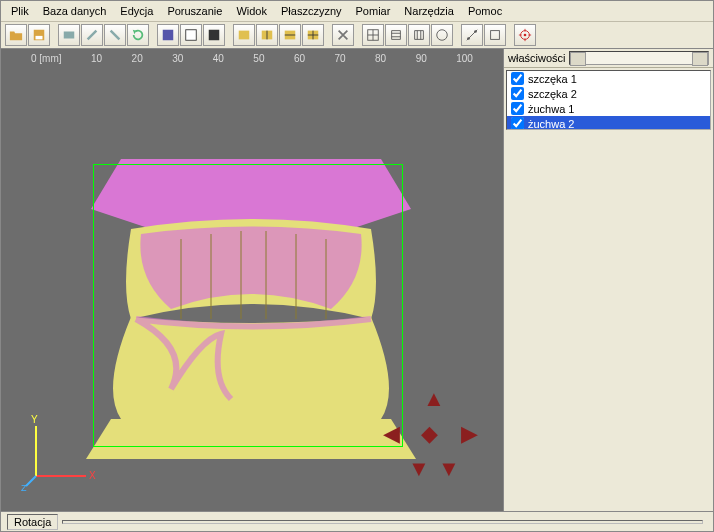 The width and height of the screenshot is (714, 532). I want to click on view3-icon, so click(214, 35).